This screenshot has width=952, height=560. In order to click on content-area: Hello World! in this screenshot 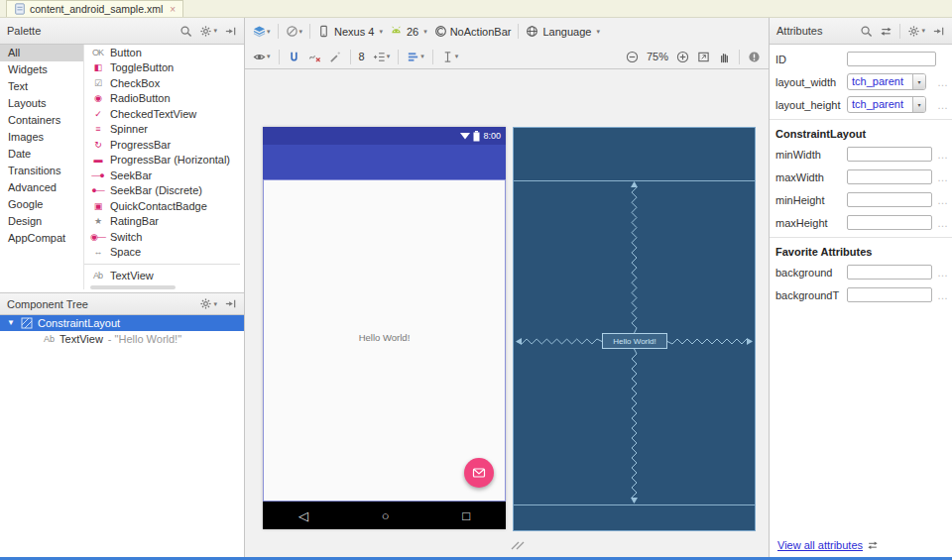, I will do `click(385, 341)`.